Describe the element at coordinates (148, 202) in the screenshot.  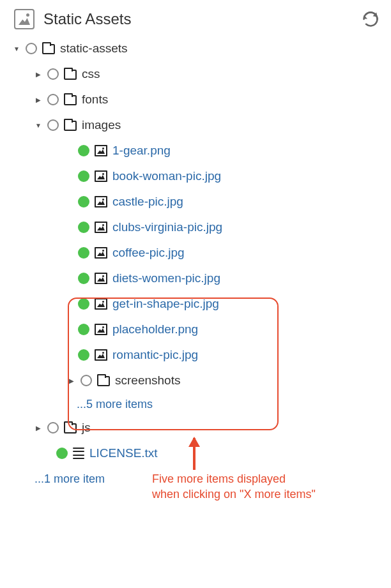
I see `node-label: castle-pic.jpg` at that location.